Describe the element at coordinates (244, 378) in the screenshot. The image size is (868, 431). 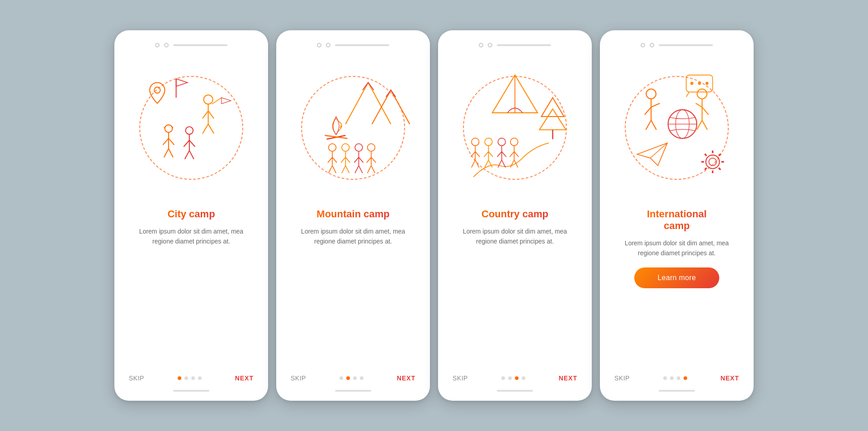
I see `next-button-1: NEXT` at that location.